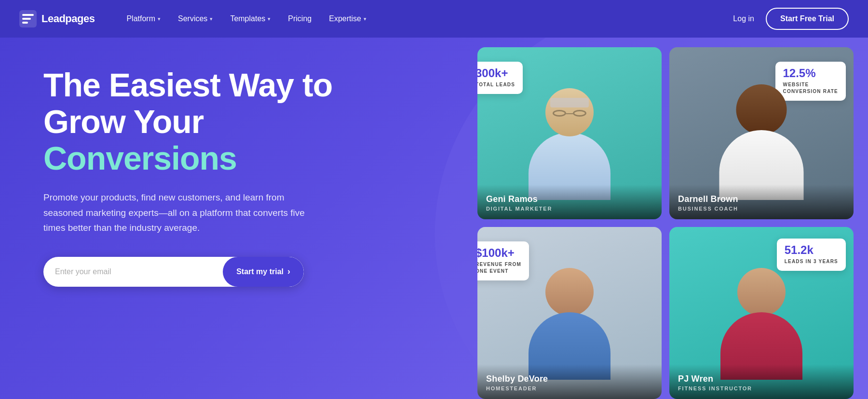 The width and height of the screenshot is (868, 399). Describe the element at coordinates (263, 272) in the screenshot. I see `start-trial-button: Start my trial ›` at that location.